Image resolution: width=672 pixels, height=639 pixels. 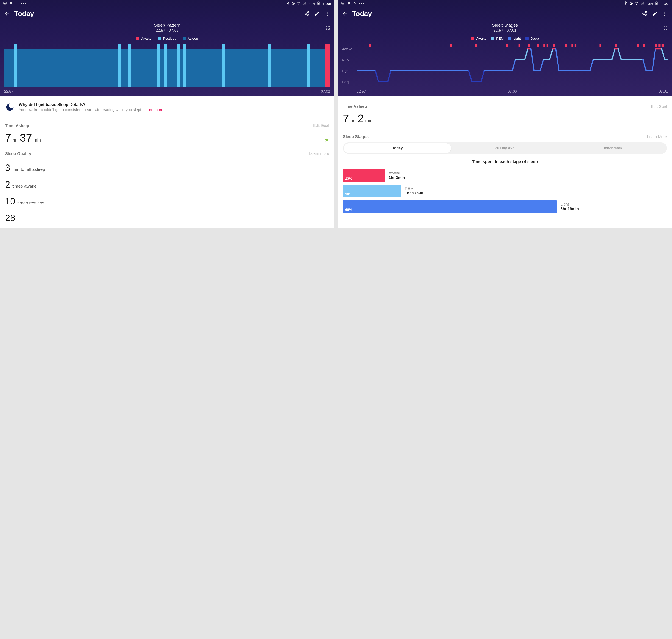 What do you see at coordinates (167, 28) in the screenshot?
I see `chart-header: Sleep Pattern 22:57 - 07:02` at bounding box center [167, 28].